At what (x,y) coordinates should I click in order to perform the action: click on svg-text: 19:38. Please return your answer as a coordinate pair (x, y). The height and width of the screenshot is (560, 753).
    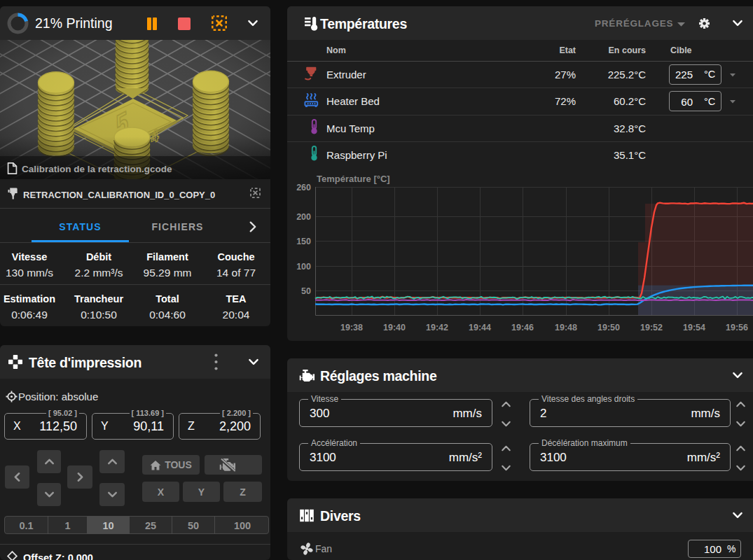
    Looking at the image, I should click on (352, 328).